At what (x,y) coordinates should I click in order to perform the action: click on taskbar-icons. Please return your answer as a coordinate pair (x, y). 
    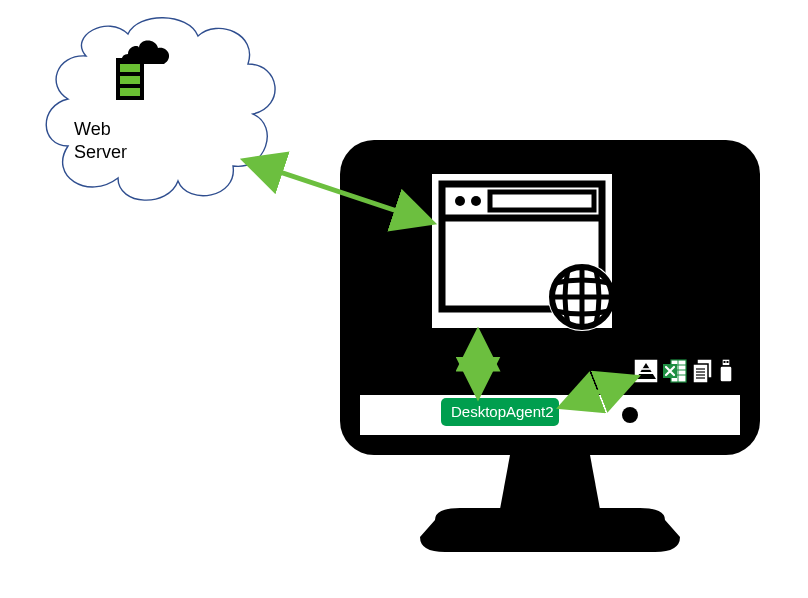
    Looking at the image, I should click on (684, 371).